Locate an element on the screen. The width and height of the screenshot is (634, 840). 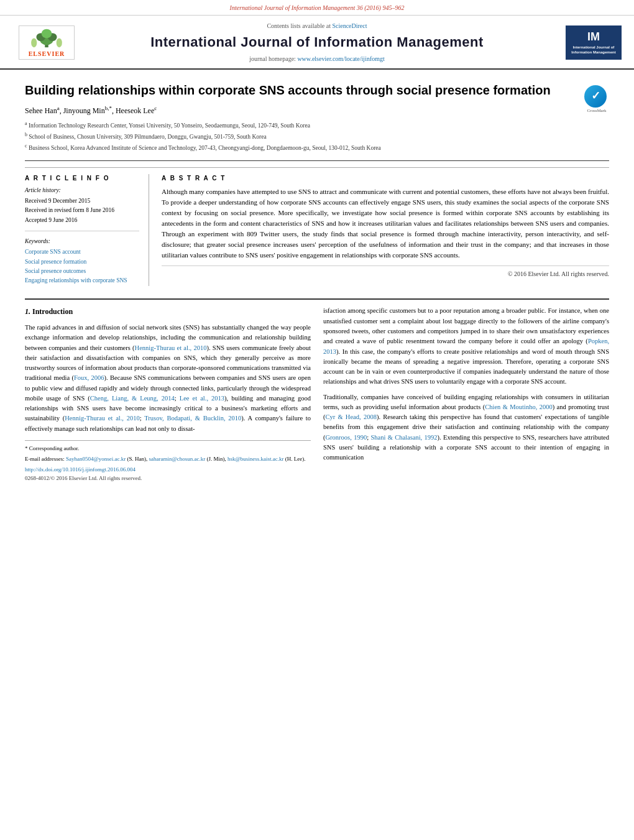
footnote-section: * Corresponding author. E-mail addresses… is located at coordinates (168, 461).